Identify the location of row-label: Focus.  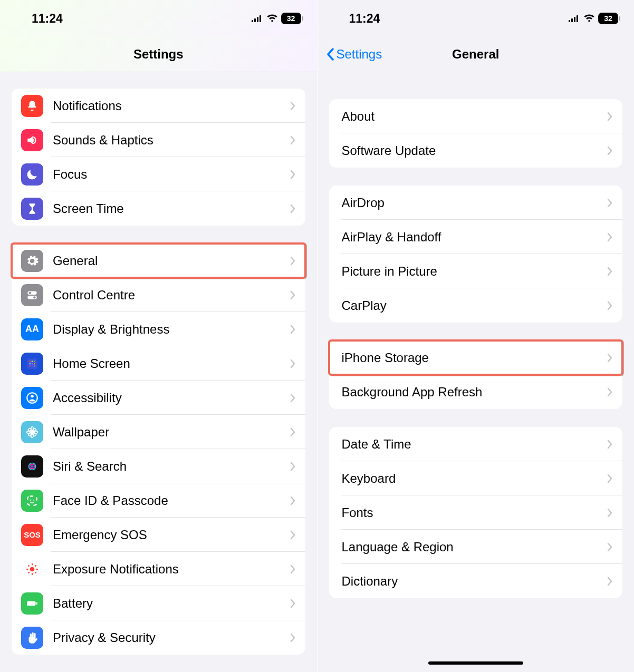
(70, 174).